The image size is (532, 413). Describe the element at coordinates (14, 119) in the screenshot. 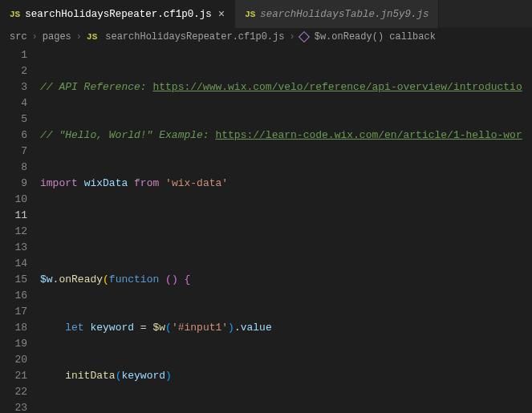

I see `line-number: 5` at that location.